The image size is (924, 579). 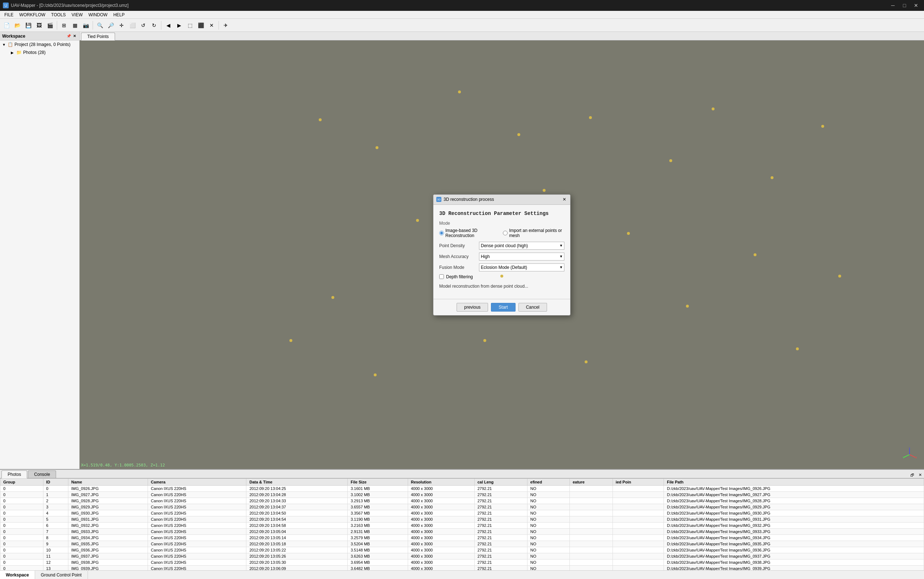 I want to click on table-cell: 3.2579 MB, so click(x=378, y=538).